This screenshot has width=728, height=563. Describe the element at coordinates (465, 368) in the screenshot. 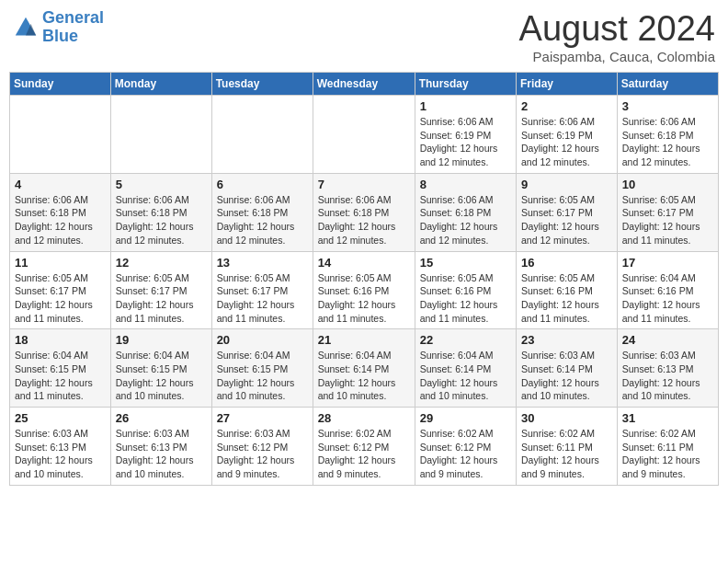

I see `calendar-cell: 22Sunrise: 6:04 AMSunset: 6:14 PMDayligh…` at that location.